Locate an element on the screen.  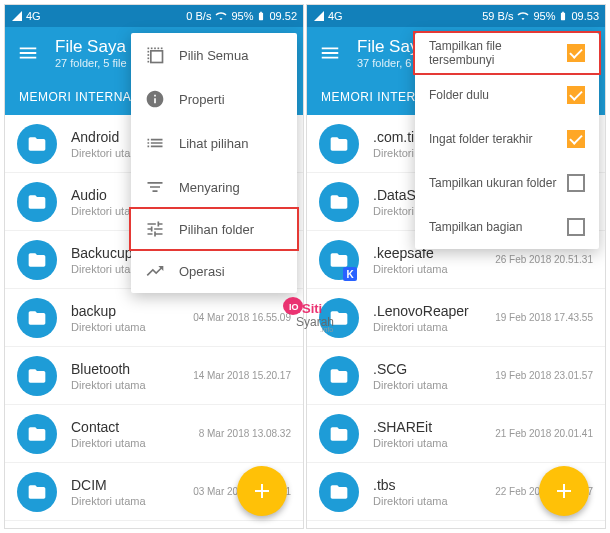
folder-name: .SCG is located at coordinates (434, 369).